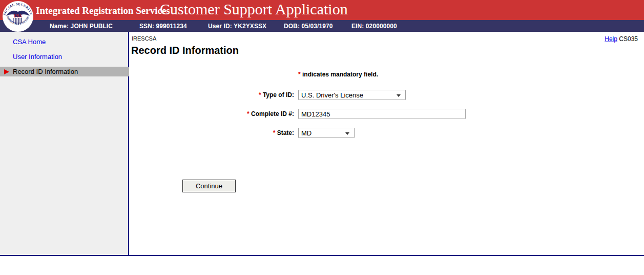 The width and height of the screenshot is (644, 275). I want to click on continue-button: Continue, so click(209, 186).